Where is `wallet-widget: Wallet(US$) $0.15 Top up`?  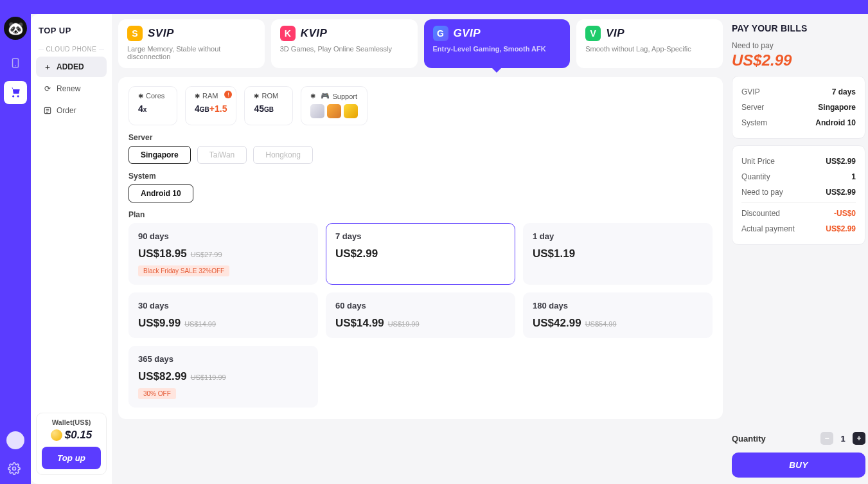 wallet-widget: Wallet(US$) $0.15 Top up is located at coordinates (71, 444).